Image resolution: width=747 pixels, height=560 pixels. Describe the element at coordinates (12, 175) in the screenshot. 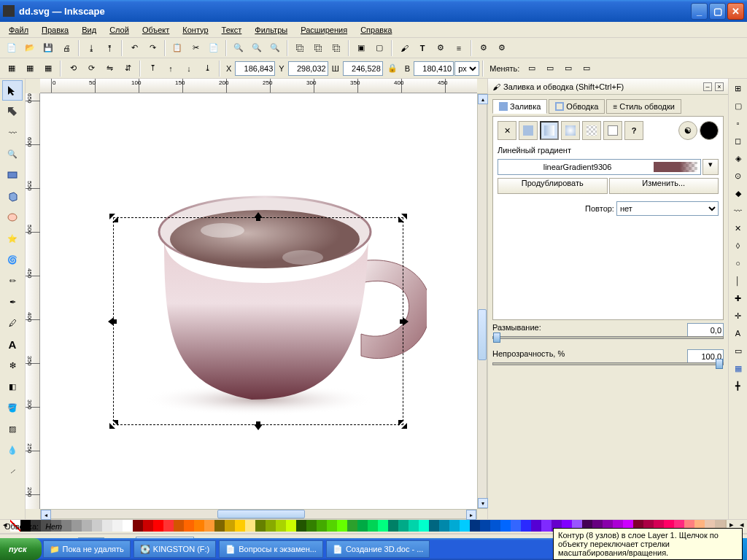

I see `rect-tool` at that location.